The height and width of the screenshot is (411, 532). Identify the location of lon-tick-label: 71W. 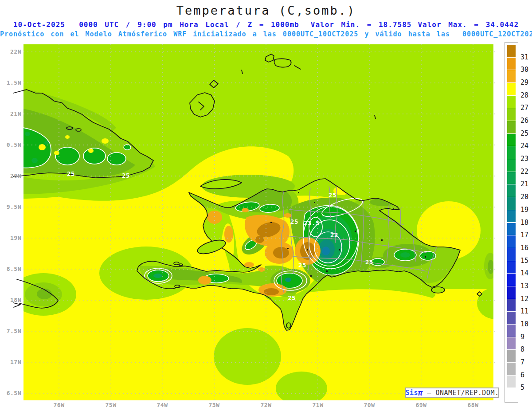
(318, 405).